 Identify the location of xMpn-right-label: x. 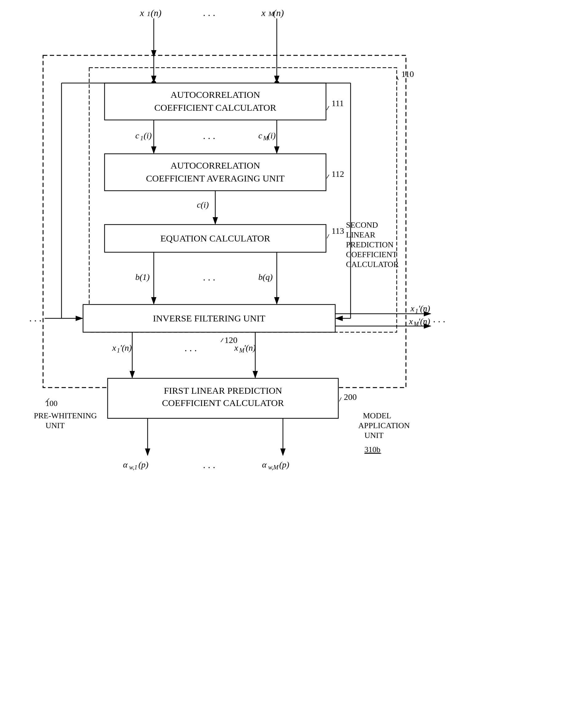
(411, 321).